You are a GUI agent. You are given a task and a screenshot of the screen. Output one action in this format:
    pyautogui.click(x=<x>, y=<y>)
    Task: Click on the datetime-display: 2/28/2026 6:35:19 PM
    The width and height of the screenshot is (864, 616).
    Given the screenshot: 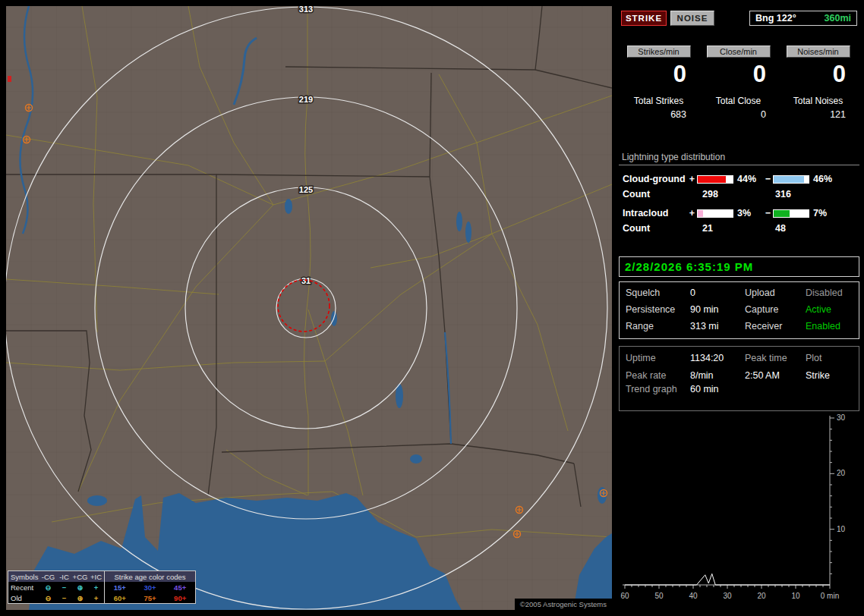 What is the action you would take?
    pyautogui.click(x=739, y=267)
    